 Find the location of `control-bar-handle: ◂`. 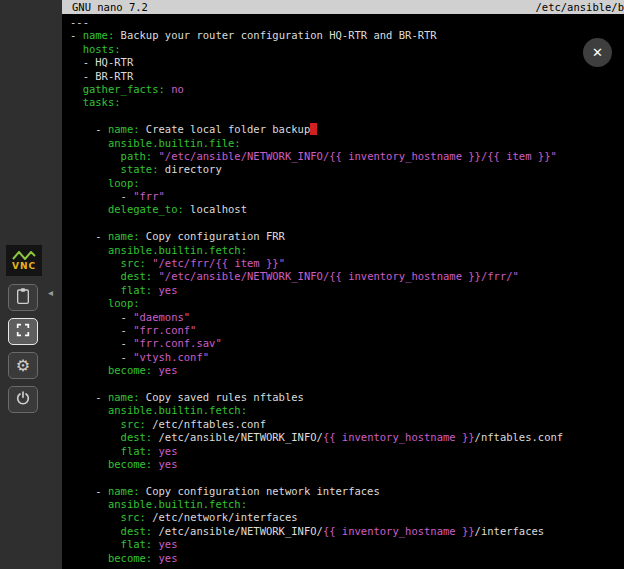

control-bar-handle: ◂ is located at coordinates (50, 292).